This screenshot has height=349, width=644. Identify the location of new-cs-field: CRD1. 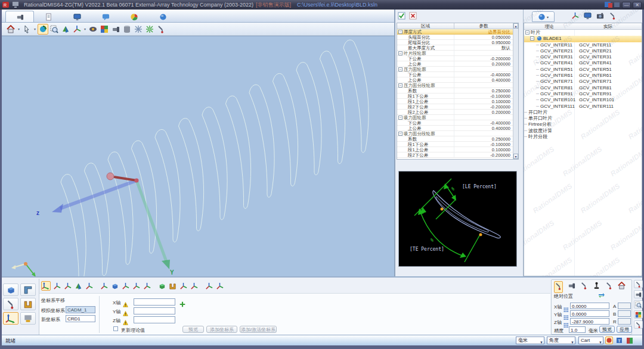
(80, 319).